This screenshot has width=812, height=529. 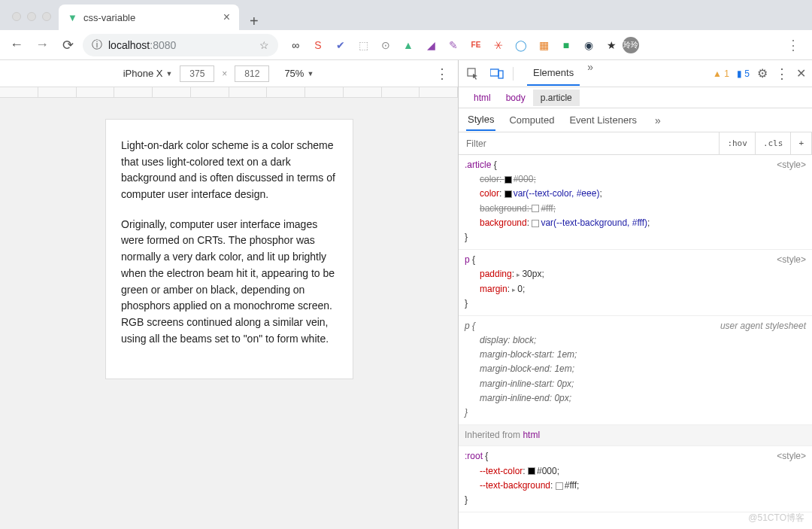 I want to click on article-paragraph: Originally, computer user interface imag…, so click(x=229, y=282).